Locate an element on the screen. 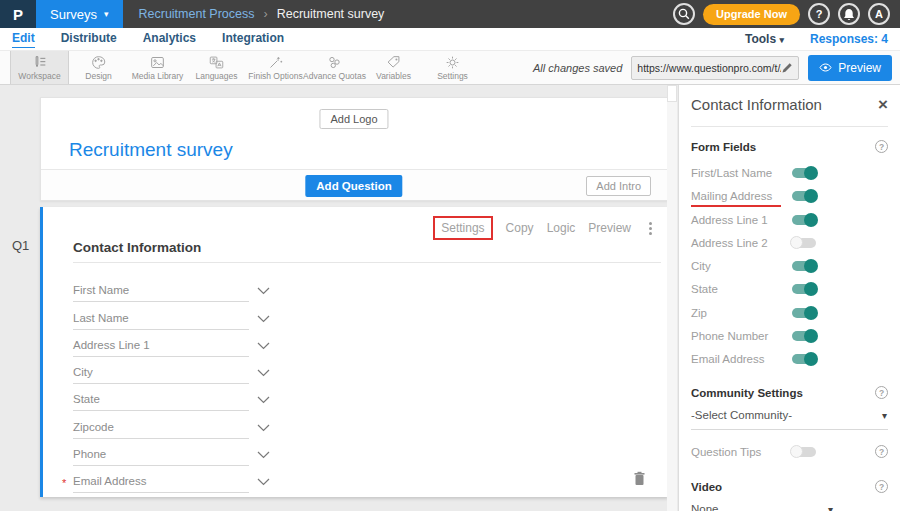 This screenshot has width=900, height=511. responses-link: Responses: 4 is located at coordinates (849, 39).